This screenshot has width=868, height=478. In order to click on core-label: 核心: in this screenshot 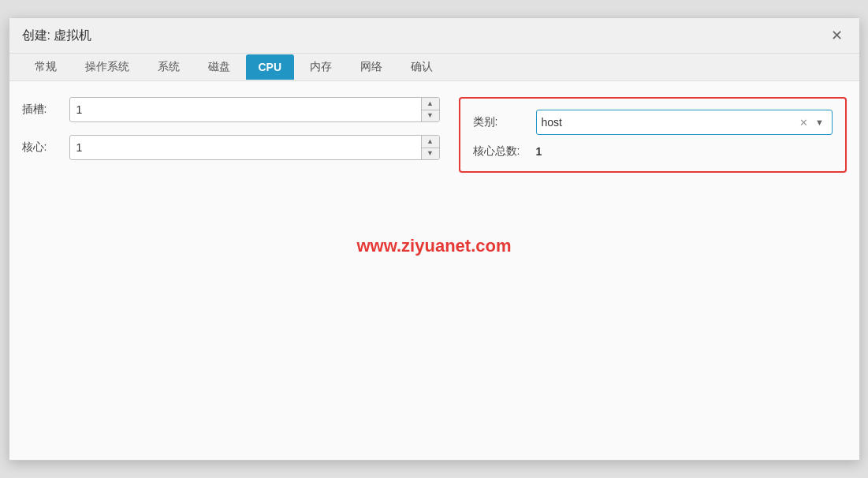, I will do `click(46, 148)`.